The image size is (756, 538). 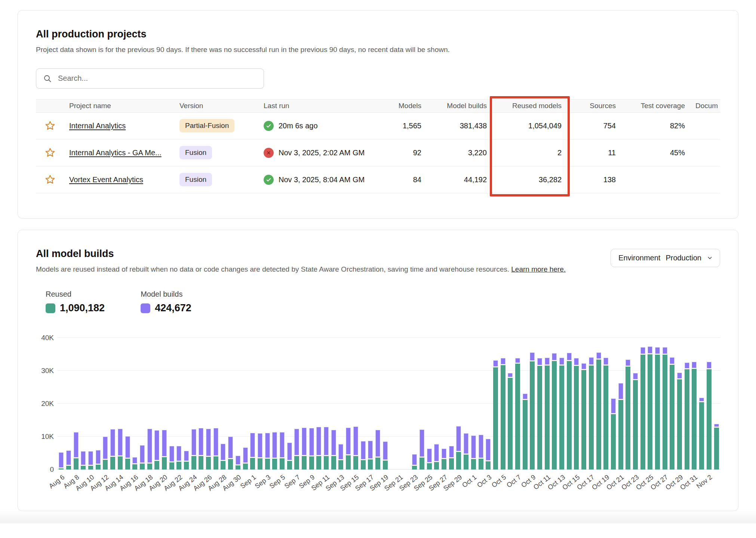 I want to click on environment-label: Environment, so click(x=639, y=258).